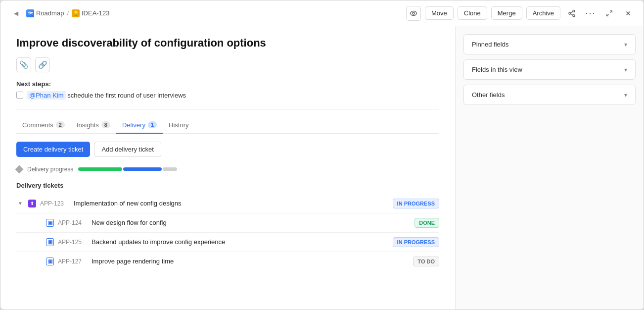  Describe the element at coordinates (427, 223) in the screenshot. I see `status-badge: DONE` at that location.